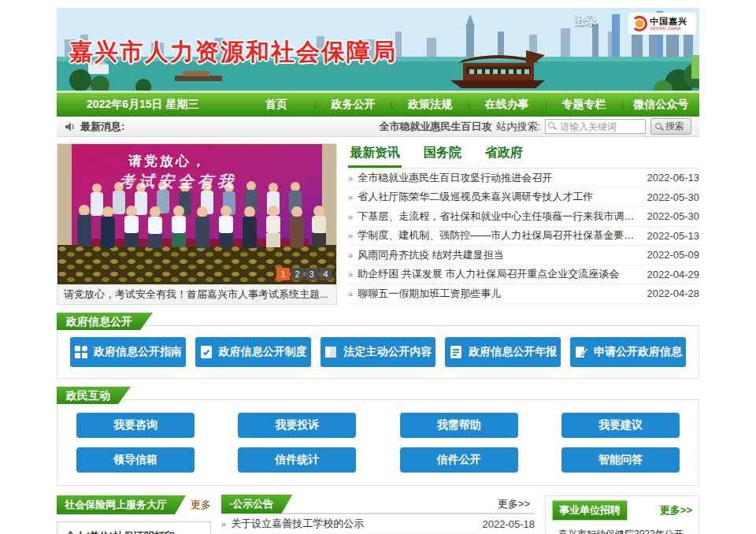 The image size is (756, 534). I want to click on site-title: 嘉兴市人力资源和社会保障局, so click(233, 52).